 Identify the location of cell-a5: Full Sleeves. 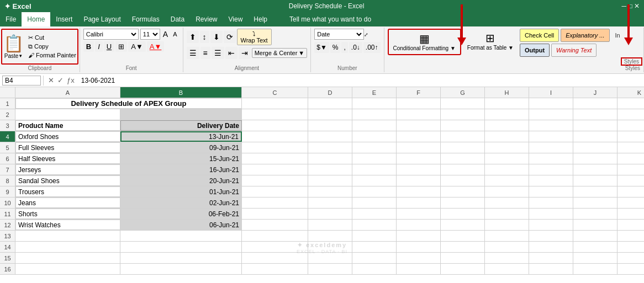
(68, 148).